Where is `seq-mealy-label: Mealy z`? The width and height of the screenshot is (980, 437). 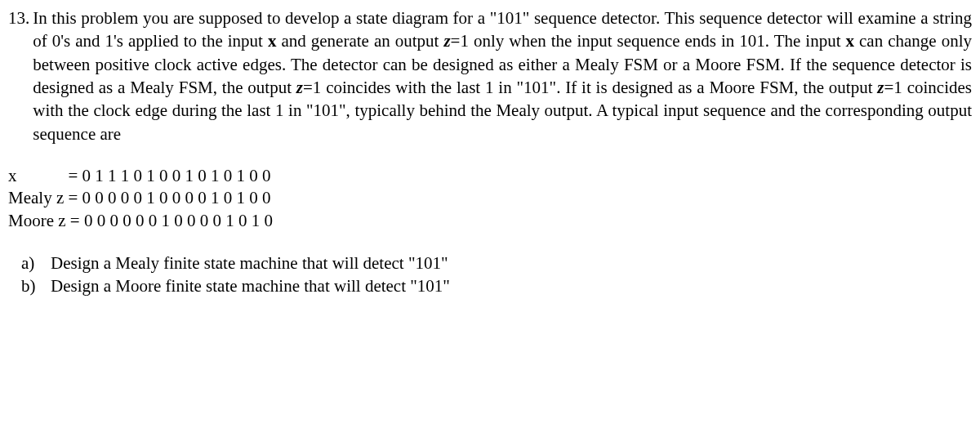 seq-mealy-label: Mealy z is located at coordinates (38, 198).